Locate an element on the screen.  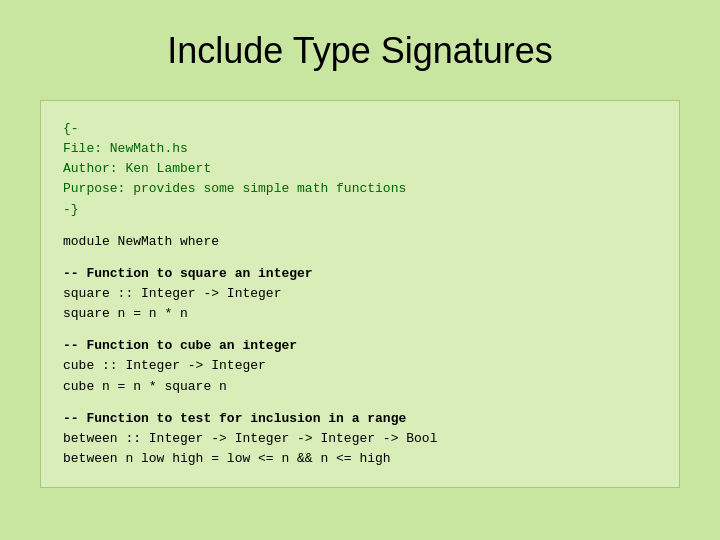
comment-header-line-1: {- is located at coordinates (360, 129).